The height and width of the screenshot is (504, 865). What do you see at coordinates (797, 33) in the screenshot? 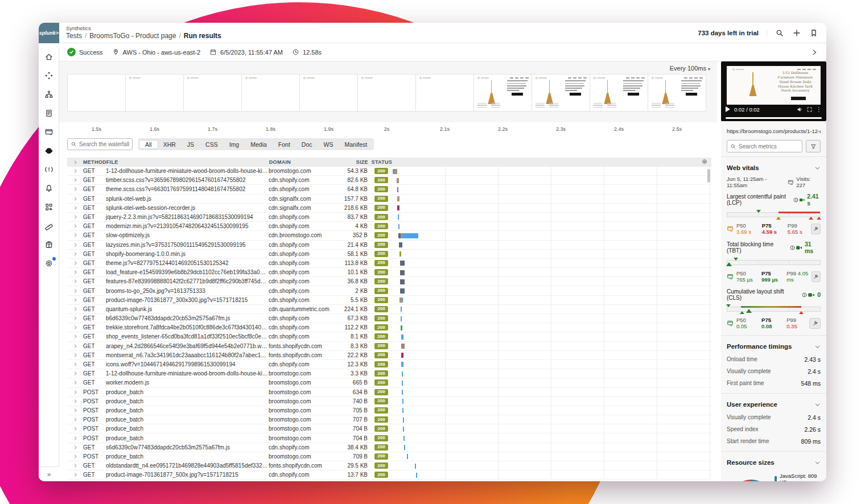
I see `add-icon` at bounding box center [797, 33].